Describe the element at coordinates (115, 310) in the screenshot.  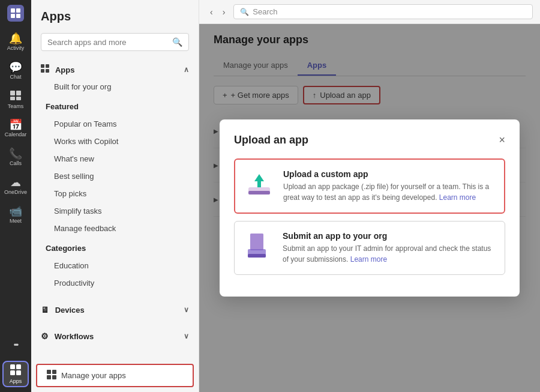
I see `devices-section-header: 🖥 Devices ∨` at that location.